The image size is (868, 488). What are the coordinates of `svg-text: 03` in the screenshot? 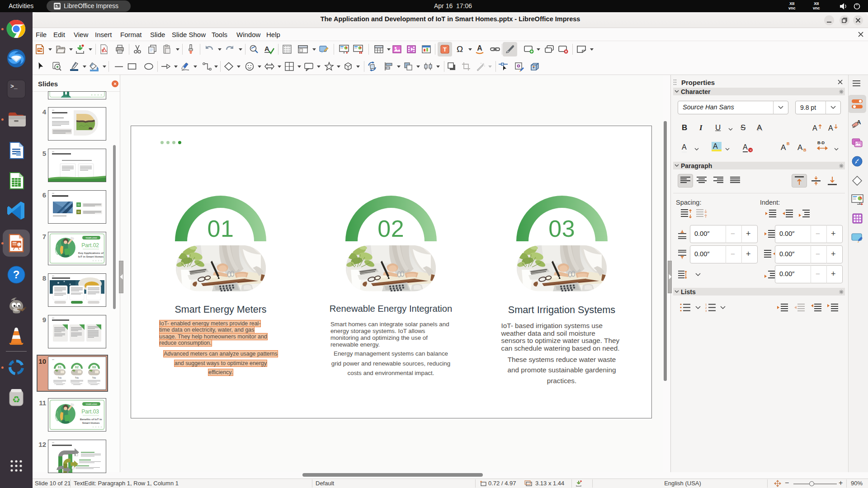 It's located at (94, 367).